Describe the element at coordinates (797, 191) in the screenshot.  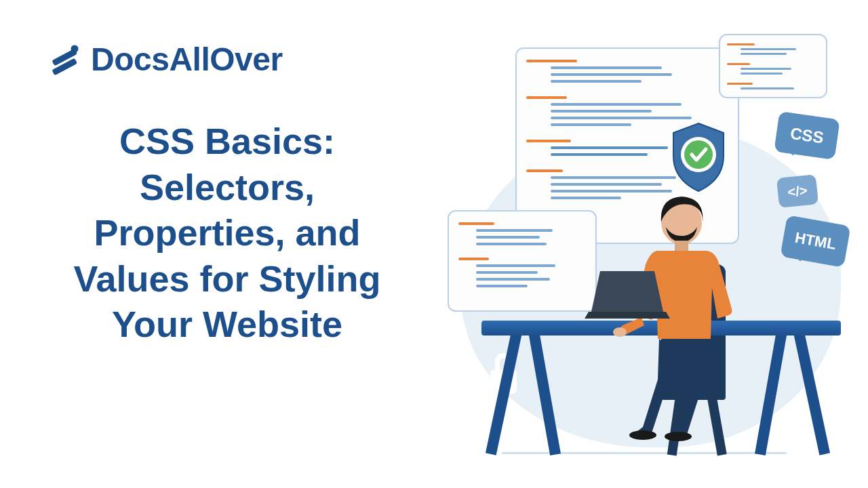
I see `code-bubble: </>` at that location.